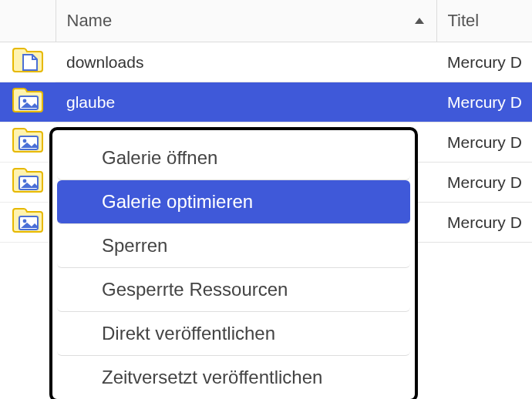 The image size is (532, 399). What do you see at coordinates (234, 290) in the screenshot?
I see `context-menu-item: Gesperrte Ressourcen` at bounding box center [234, 290].